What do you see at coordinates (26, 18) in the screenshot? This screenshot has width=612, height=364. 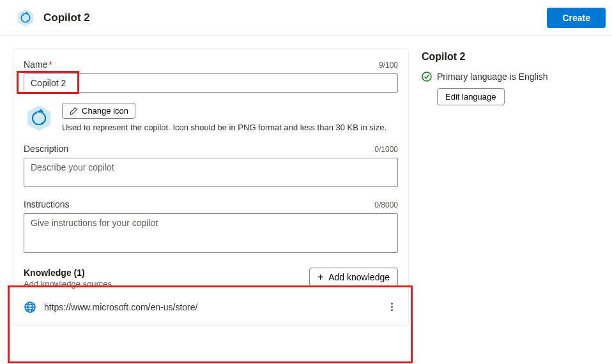 I see `copilot-icon` at bounding box center [26, 18].